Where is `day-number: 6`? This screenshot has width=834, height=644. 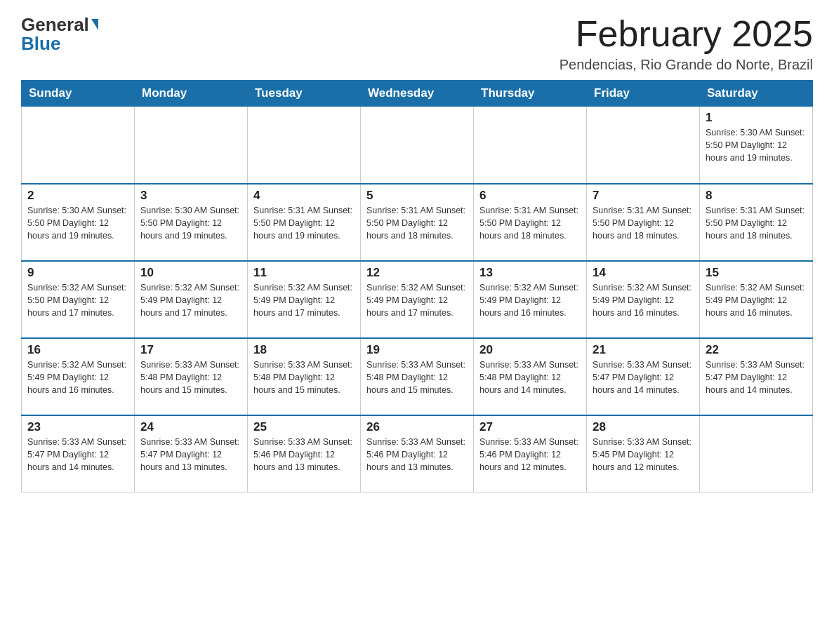
day-number: 6 is located at coordinates (530, 196).